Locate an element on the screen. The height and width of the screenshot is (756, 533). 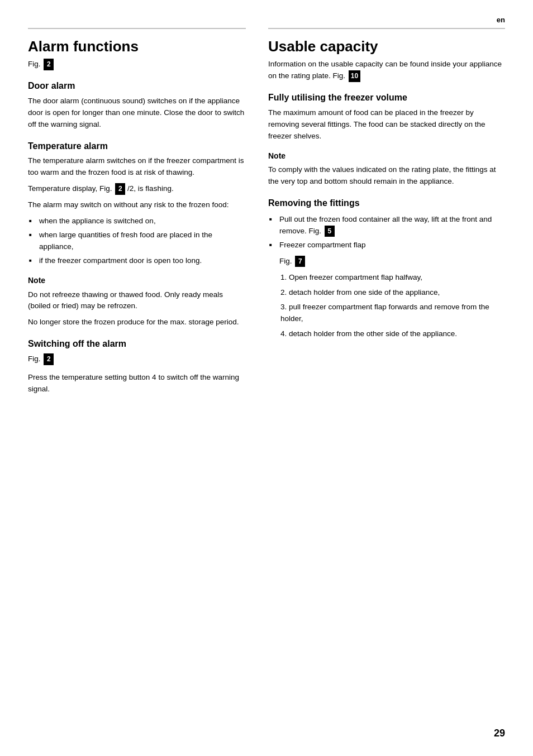
flap-fig-badge: 7 is located at coordinates (300, 261).